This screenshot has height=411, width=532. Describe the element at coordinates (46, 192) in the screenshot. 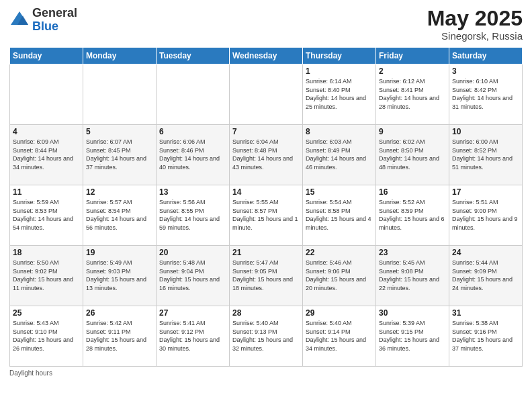

I see `day-number: 11` at that location.